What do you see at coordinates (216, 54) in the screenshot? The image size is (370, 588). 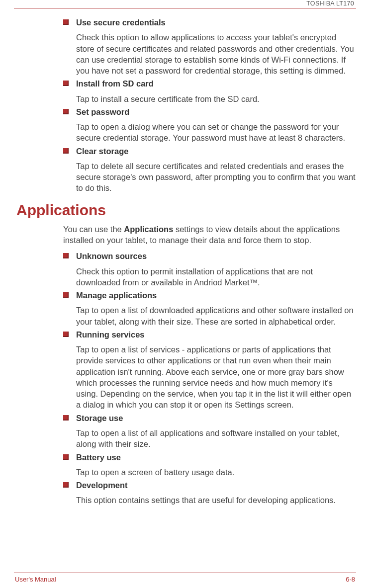 I see `item-body: Check this option to allow applications …` at bounding box center [216, 54].